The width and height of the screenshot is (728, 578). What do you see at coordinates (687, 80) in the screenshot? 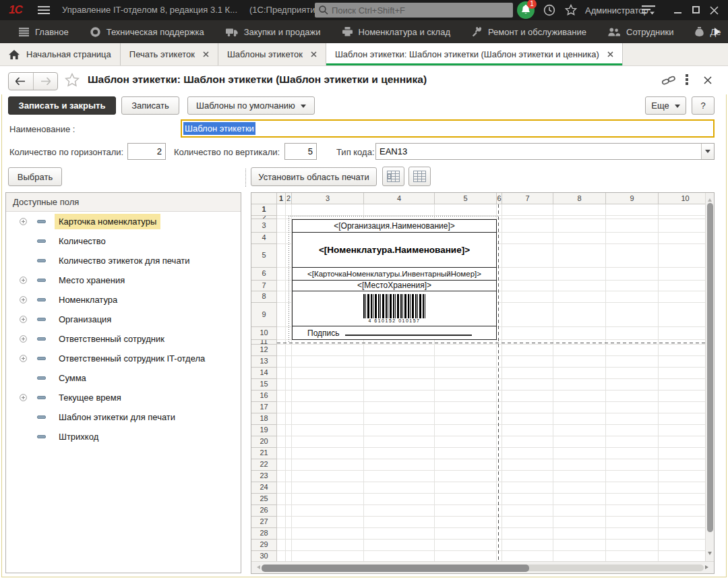
I see `more-actions-kebab-icon` at bounding box center [687, 80].